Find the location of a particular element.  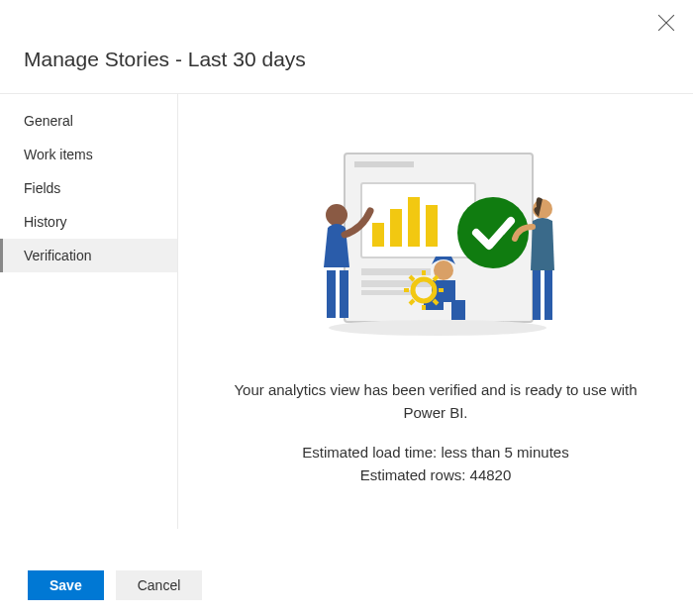

sidebar-item-general: General is located at coordinates (89, 121).